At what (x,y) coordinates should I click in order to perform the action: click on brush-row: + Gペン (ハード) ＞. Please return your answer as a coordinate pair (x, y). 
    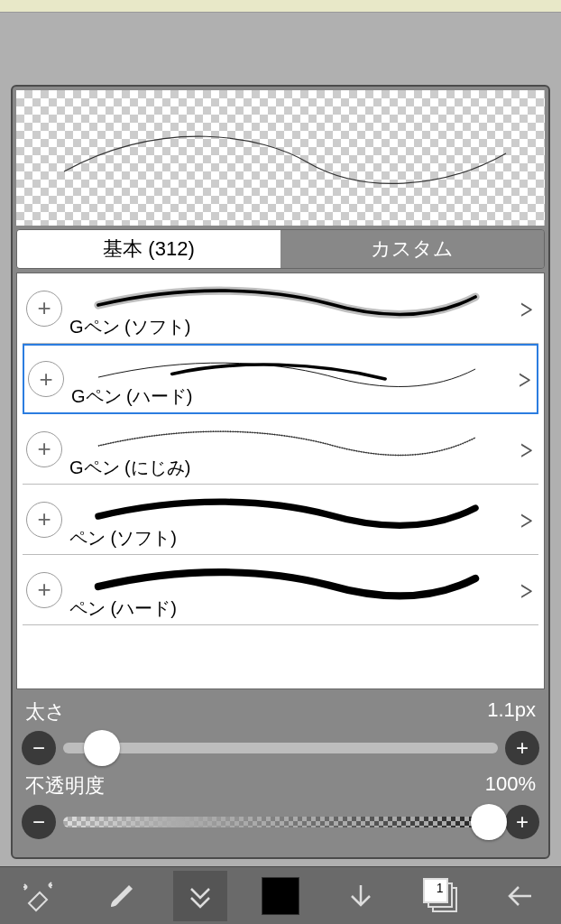
    Looking at the image, I should click on (280, 379).